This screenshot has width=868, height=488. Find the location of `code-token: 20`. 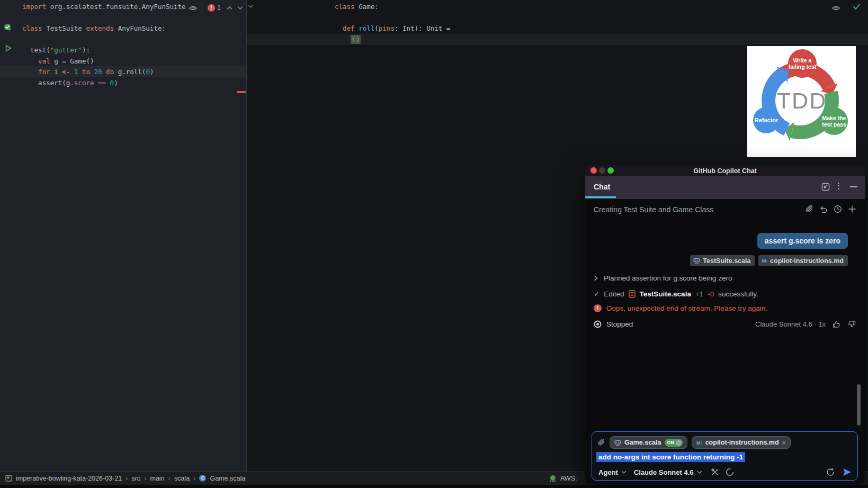

code-token: 20 is located at coordinates (99, 72).